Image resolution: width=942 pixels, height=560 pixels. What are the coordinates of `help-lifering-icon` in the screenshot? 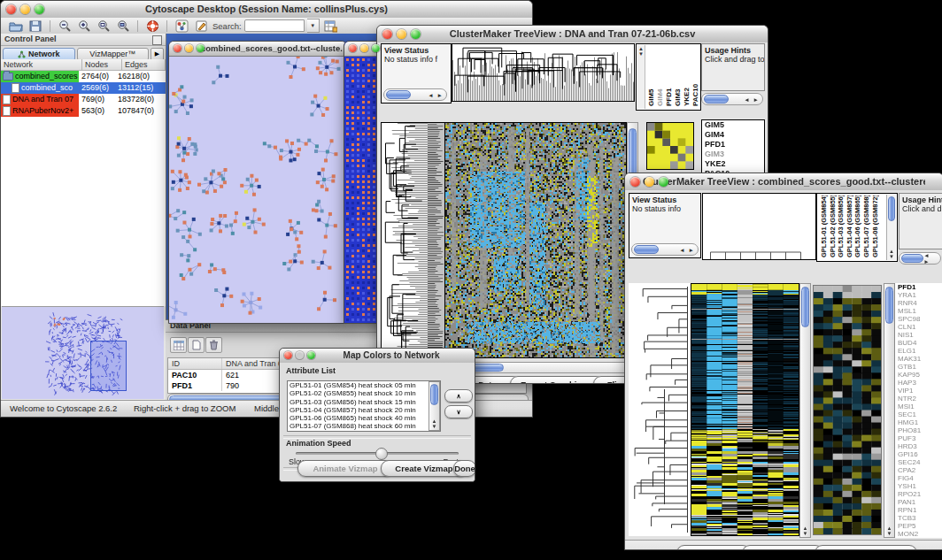 It's located at (152, 27).